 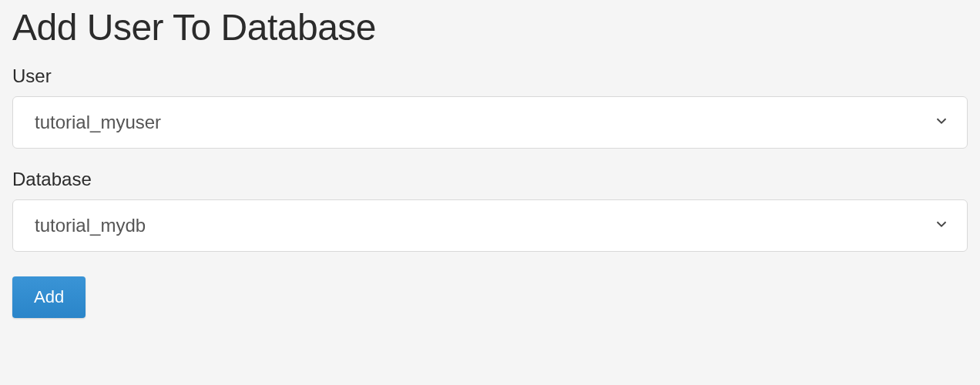 What do you see at coordinates (490, 28) in the screenshot?
I see `page-title: Add User To Database` at bounding box center [490, 28].